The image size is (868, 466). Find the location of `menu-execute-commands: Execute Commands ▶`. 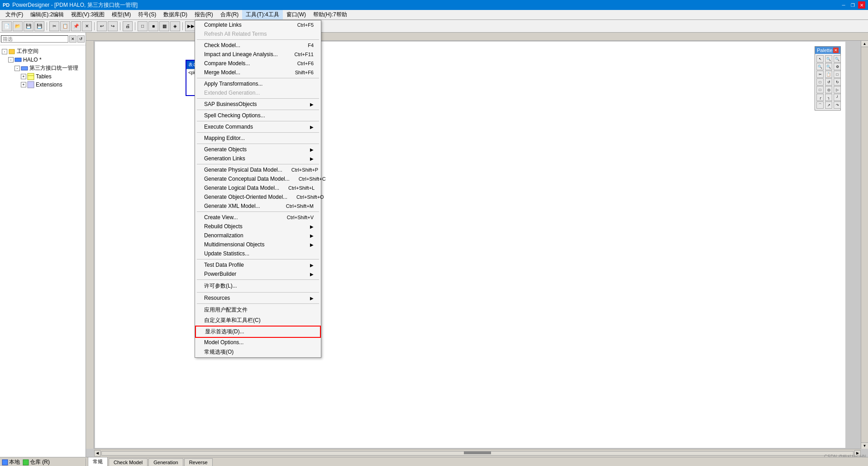

menu-execute-commands: Execute Commands ▶ is located at coordinates (258, 127).